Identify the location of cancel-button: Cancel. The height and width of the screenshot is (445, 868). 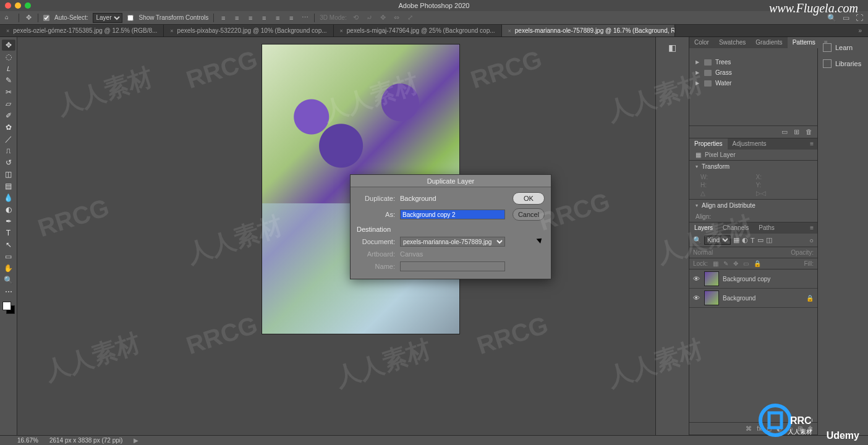
(529, 214).